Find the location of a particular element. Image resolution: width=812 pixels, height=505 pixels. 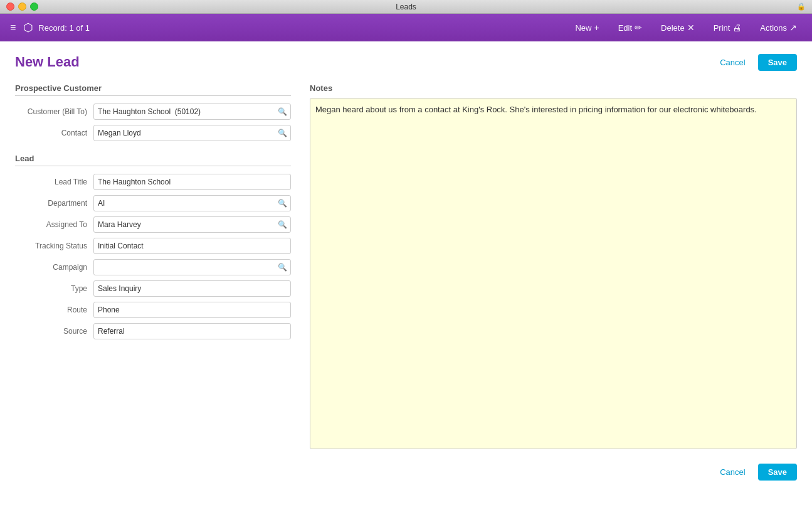

delete-label: Delete is located at coordinates (673, 28).